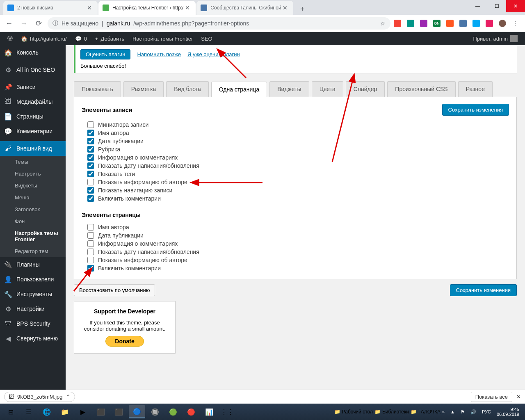 The width and height of the screenshot is (525, 420). Describe the element at coordinates (98, 89) in the screenshot. I see `settings-tab: Показывать` at that location.